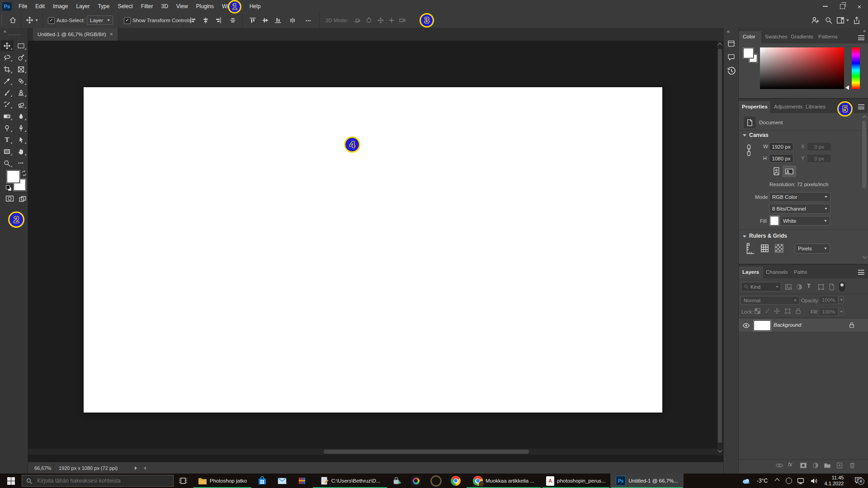 The height and width of the screenshot is (488, 868). Describe the element at coordinates (842, 6) in the screenshot. I see `restore-button` at that location.